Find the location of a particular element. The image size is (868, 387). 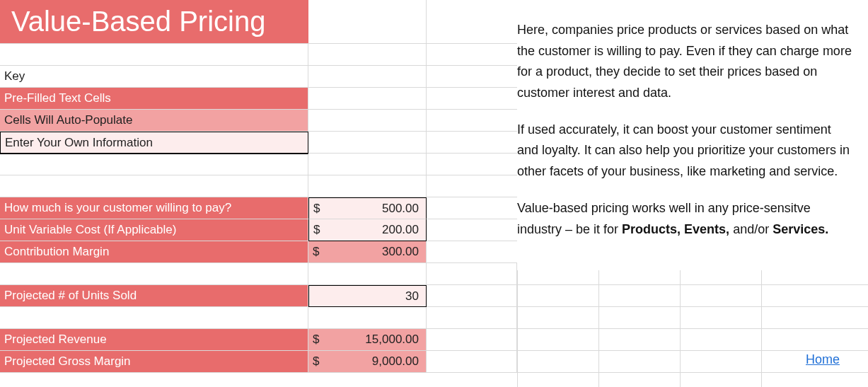

value-willing: 500.00 is located at coordinates (371, 209).